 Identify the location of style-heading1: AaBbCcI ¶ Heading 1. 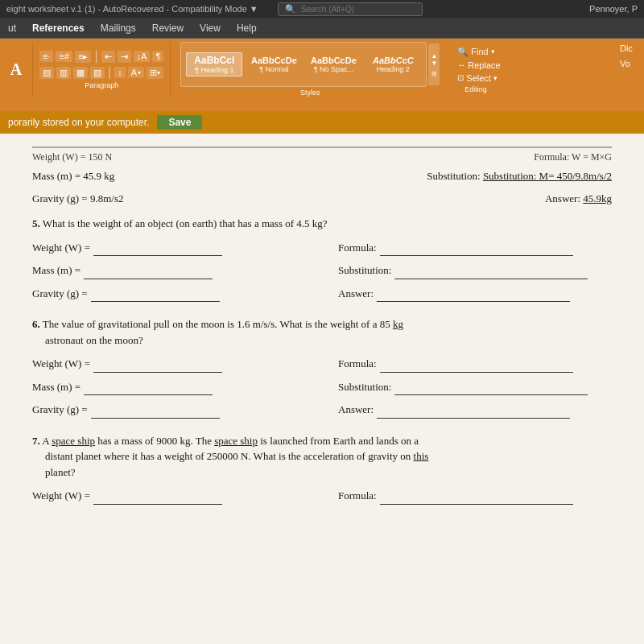
(214, 64).